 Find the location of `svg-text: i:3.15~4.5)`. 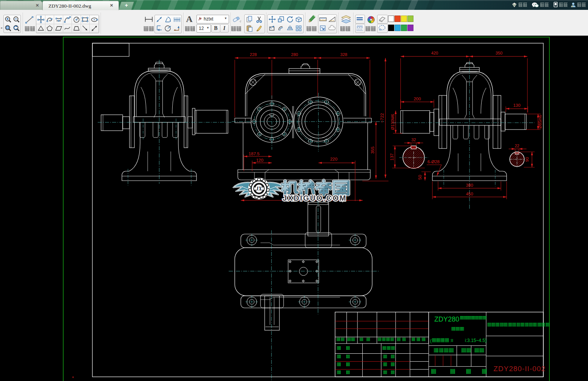

svg-text: i:3.15~4.5) is located at coordinates (476, 340).